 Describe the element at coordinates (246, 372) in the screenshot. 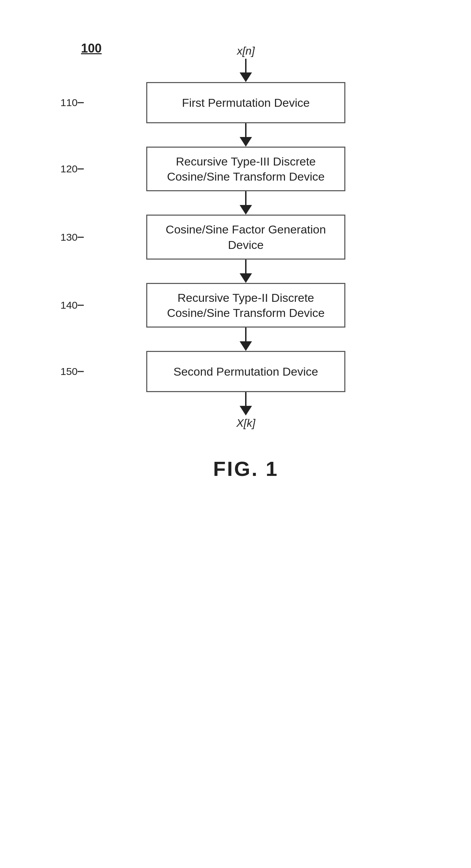

I see `block-row-150: 150 Second Permutation Device` at that location.